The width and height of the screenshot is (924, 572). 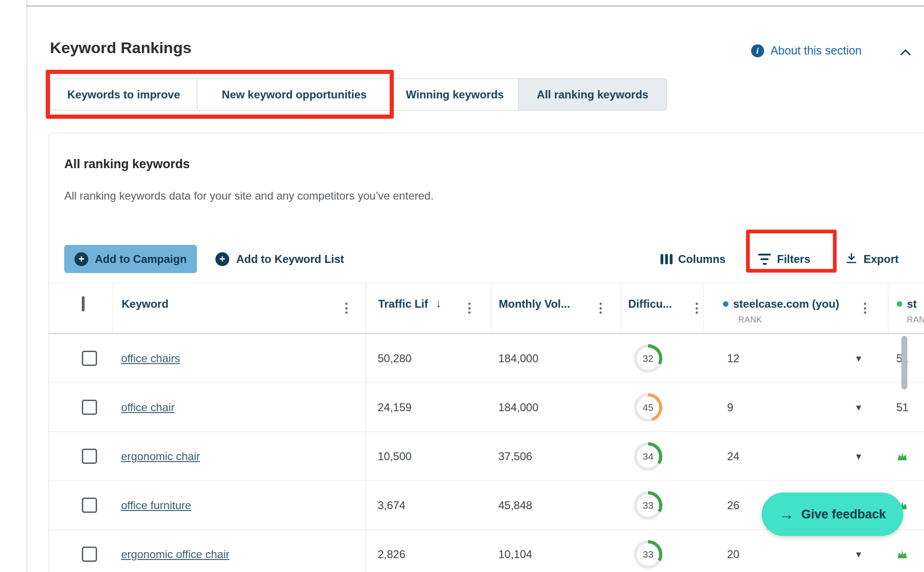 What do you see at coordinates (428, 309) in the screenshot?
I see `traffic-lift-header: Traffic Lif ↓` at bounding box center [428, 309].